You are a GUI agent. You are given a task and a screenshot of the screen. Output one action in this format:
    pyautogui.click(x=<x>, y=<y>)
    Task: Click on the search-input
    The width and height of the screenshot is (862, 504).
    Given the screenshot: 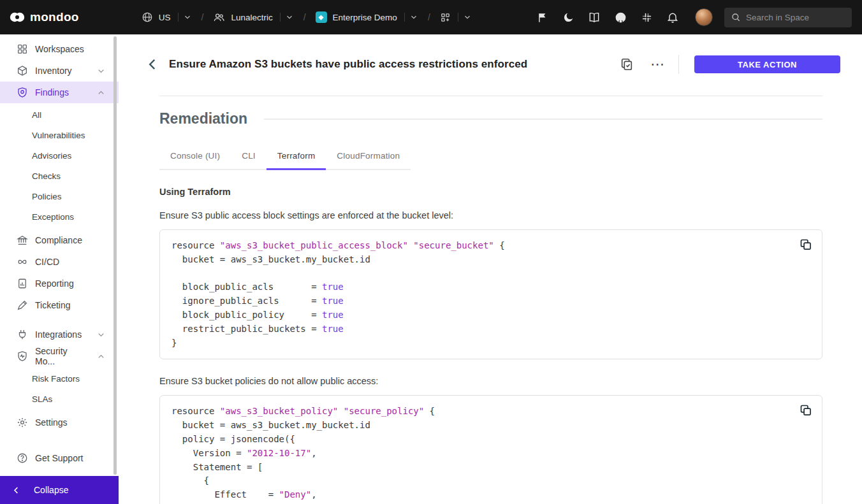 What is the action you would take?
    pyautogui.click(x=794, y=18)
    